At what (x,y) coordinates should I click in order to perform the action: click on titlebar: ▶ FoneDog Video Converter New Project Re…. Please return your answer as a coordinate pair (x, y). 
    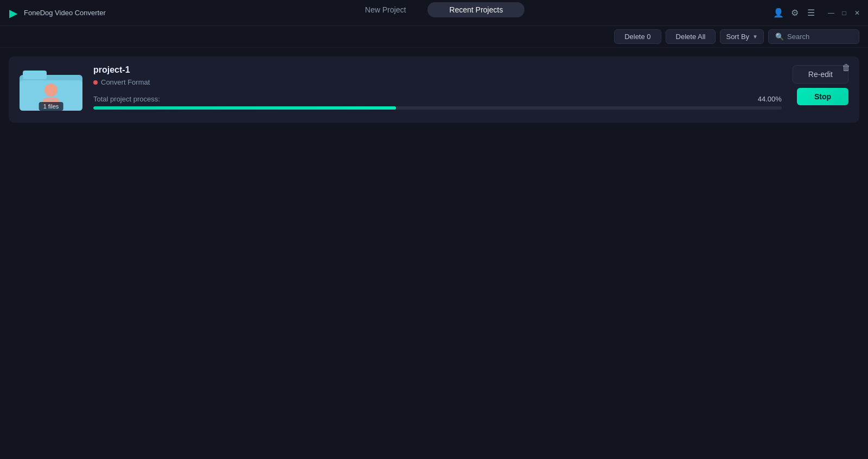
    Looking at the image, I should click on (434, 13).